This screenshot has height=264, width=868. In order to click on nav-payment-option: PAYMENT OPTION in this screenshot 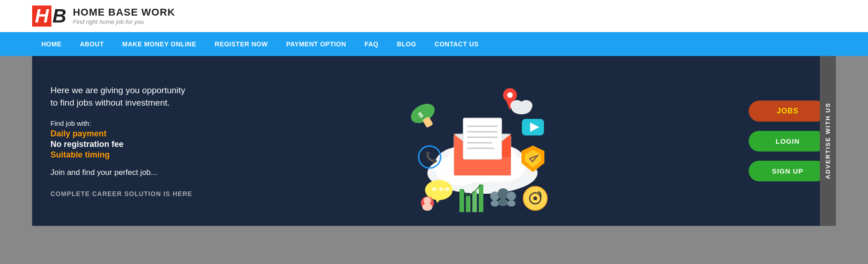, I will do `click(316, 44)`.